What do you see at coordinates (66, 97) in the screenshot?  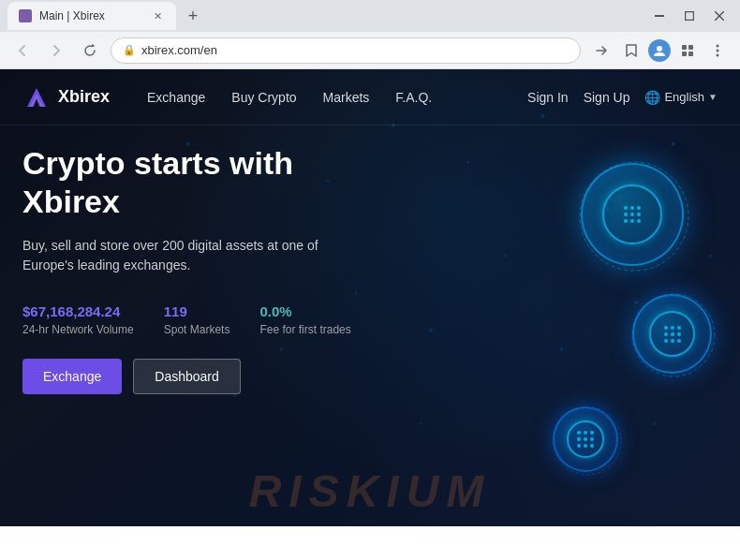 I see `site-logo: Xbirex` at bounding box center [66, 97].